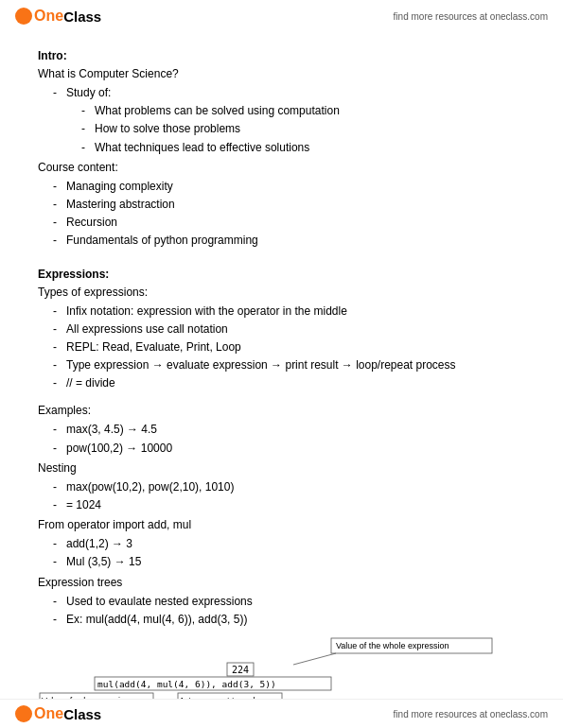 Image resolution: width=563 pixels, height=728 pixels. Describe the element at coordinates (290, 312) in the screenshot. I see `list-item: Infix notation: expression with the oper…` at that location.